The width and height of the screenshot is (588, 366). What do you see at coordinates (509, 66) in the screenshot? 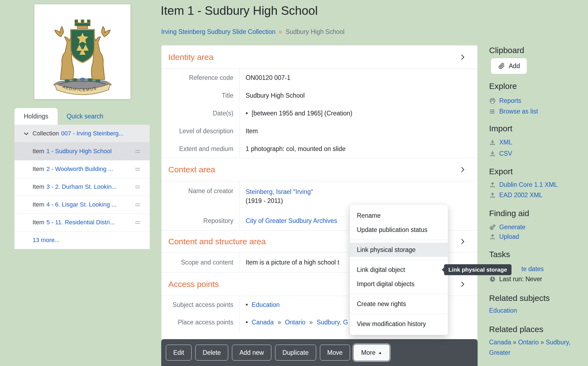
I see `clipboard-add-button: Add` at bounding box center [509, 66].